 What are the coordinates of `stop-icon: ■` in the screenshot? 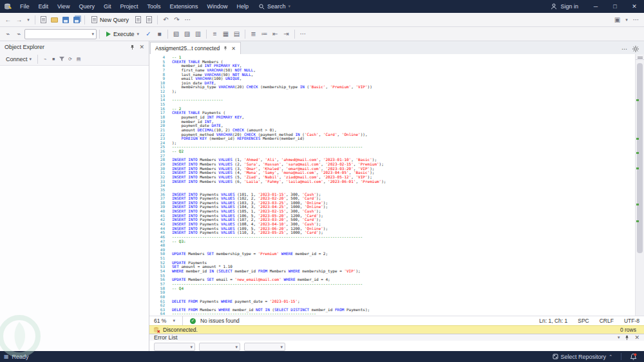 It's located at (53, 59).